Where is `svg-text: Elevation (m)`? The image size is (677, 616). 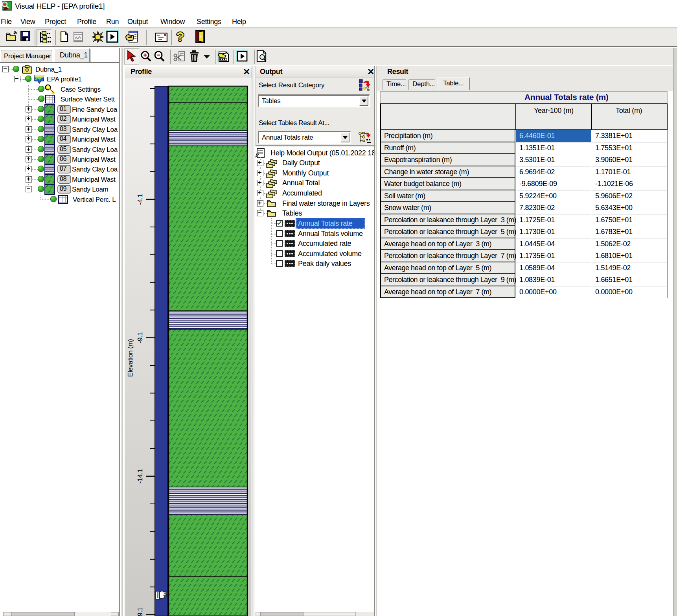
svg-text: Elevation (m) is located at coordinates (131, 358).